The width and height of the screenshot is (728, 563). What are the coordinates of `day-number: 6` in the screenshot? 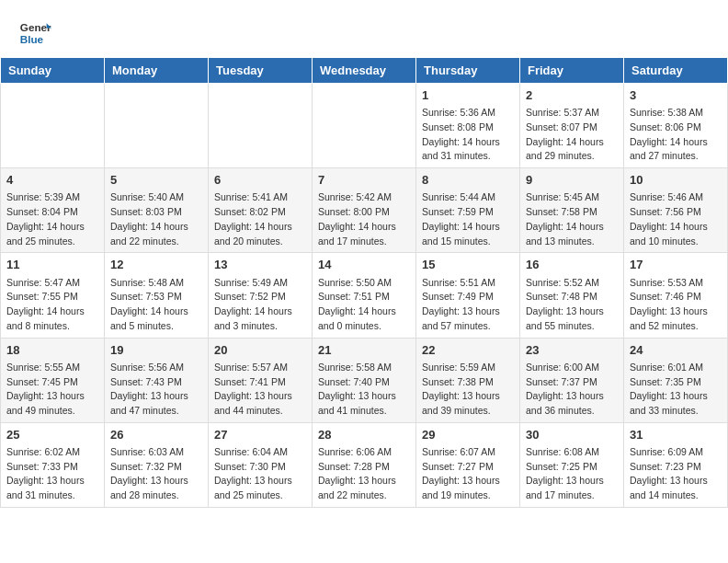 It's located at (260, 180).